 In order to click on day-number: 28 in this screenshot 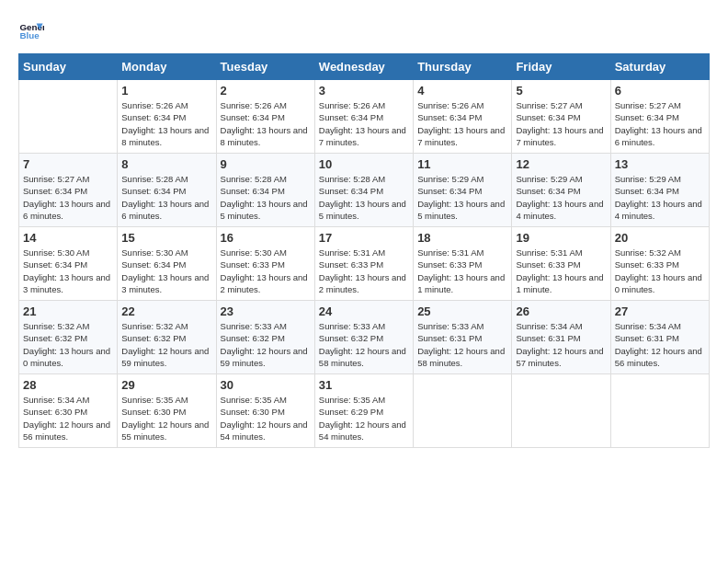, I will do `click(68, 385)`.